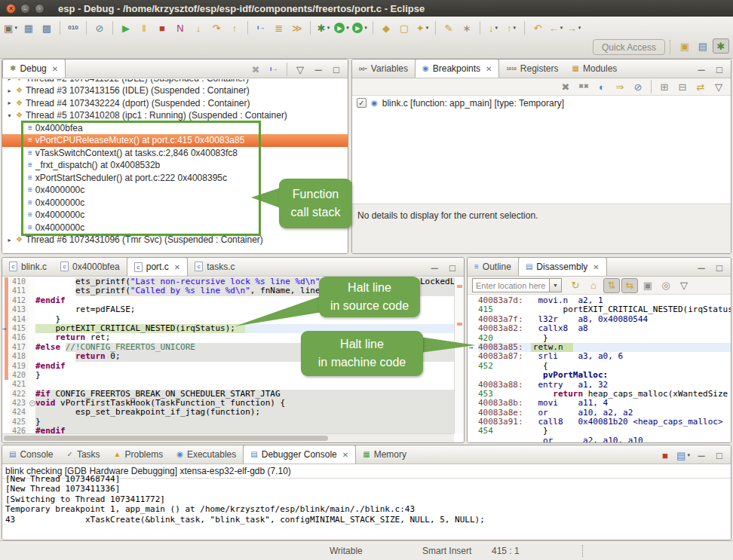 Image resolution: width=733 pixels, height=560 pixels. I want to click on refresh-view-icon: ↻, so click(575, 286).